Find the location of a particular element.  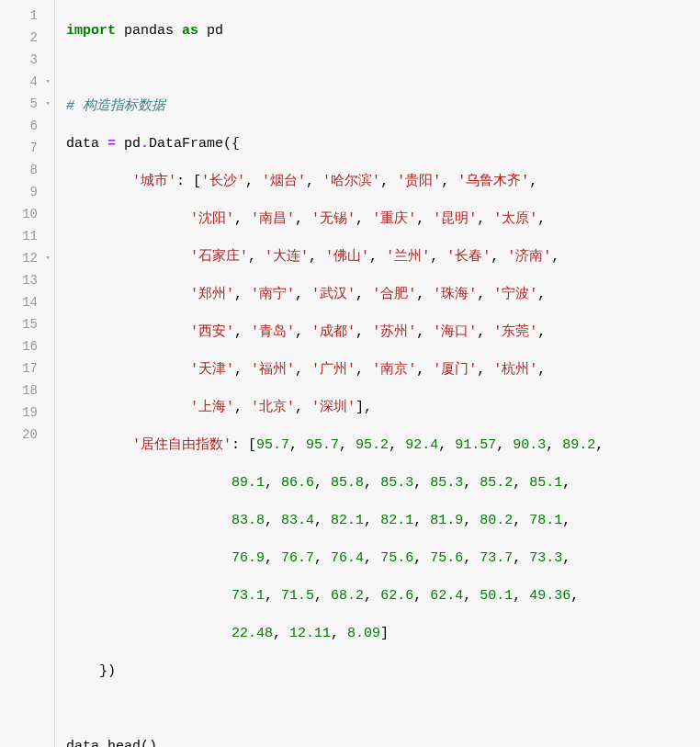

line-number: 11 is located at coordinates (28, 236).